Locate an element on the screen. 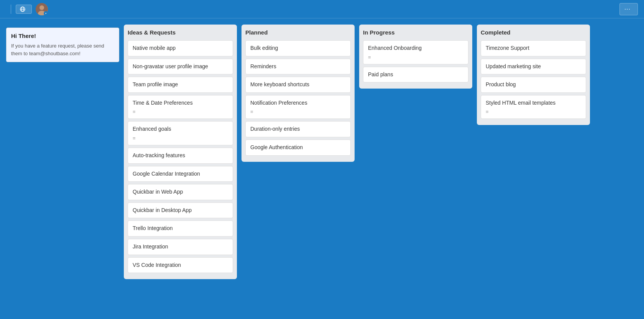  column-header-planned: Planned is located at coordinates (298, 32).